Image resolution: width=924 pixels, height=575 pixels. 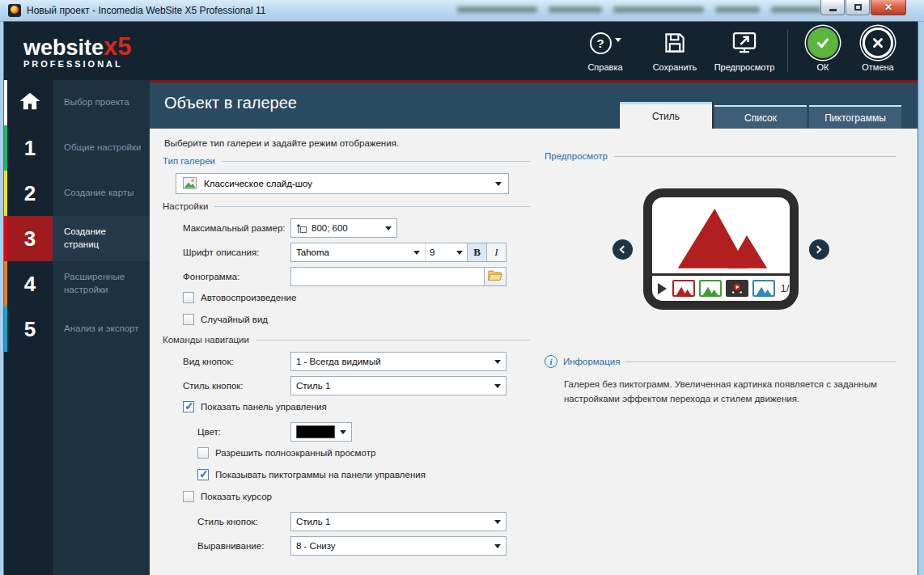 I want to click on chevron-right-icon, so click(x=818, y=249).